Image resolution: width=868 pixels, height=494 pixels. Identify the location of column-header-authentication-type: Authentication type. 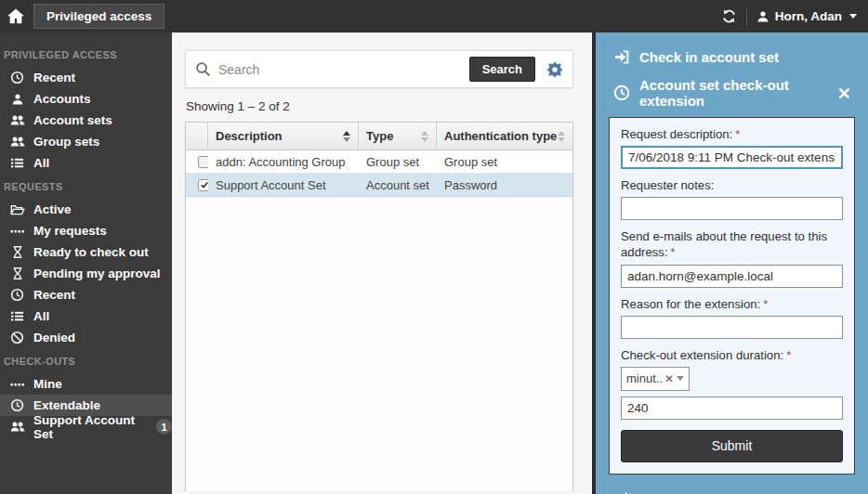
(505, 136).